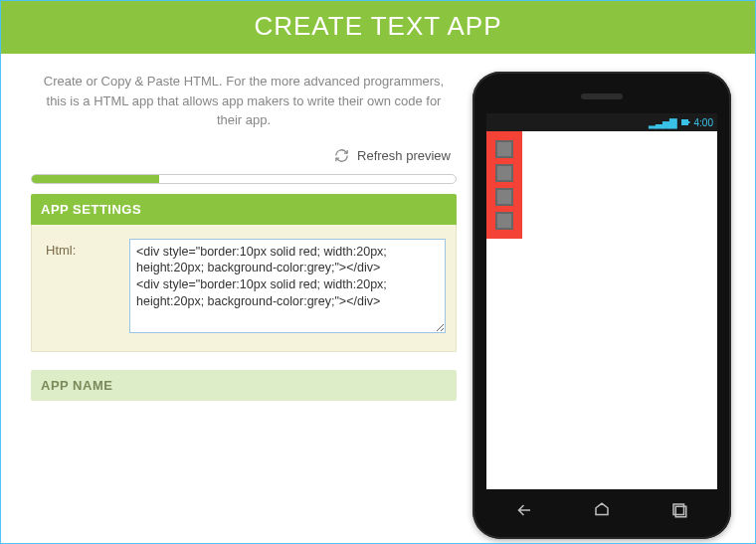 The width and height of the screenshot is (756, 544). Describe the element at coordinates (244, 101) in the screenshot. I see `intro-text: Create or Copy & Paste HTML. For the mor…` at that location.